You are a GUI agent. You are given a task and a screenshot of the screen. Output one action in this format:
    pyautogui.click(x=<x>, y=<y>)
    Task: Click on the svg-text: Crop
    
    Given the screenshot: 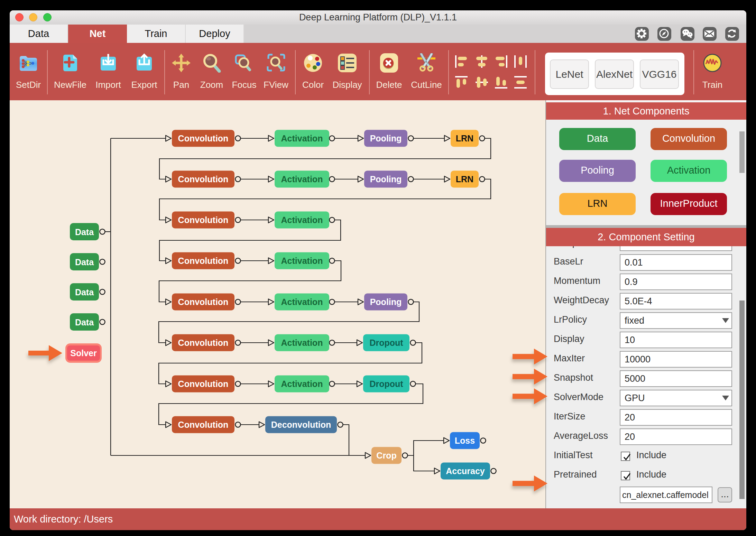 What is the action you would take?
    pyautogui.click(x=386, y=455)
    